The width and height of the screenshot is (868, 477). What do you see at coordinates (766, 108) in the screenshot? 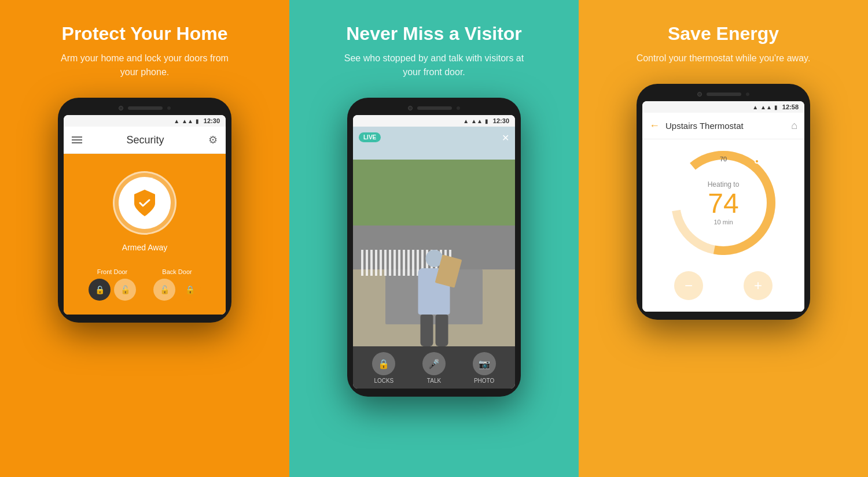
I see `thermo-signal-icon: ▲▲` at bounding box center [766, 108].